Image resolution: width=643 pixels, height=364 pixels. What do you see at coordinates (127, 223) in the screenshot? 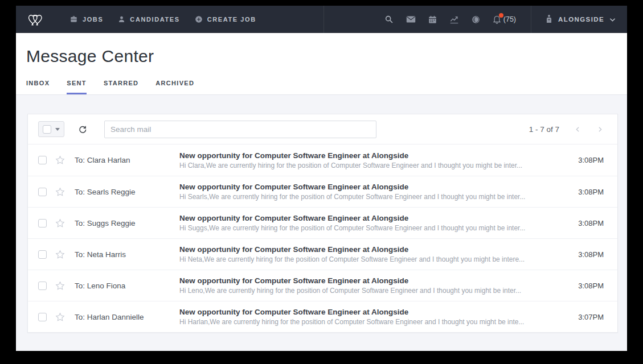
I see `recipient: To: Suggs Reggie` at bounding box center [127, 223].